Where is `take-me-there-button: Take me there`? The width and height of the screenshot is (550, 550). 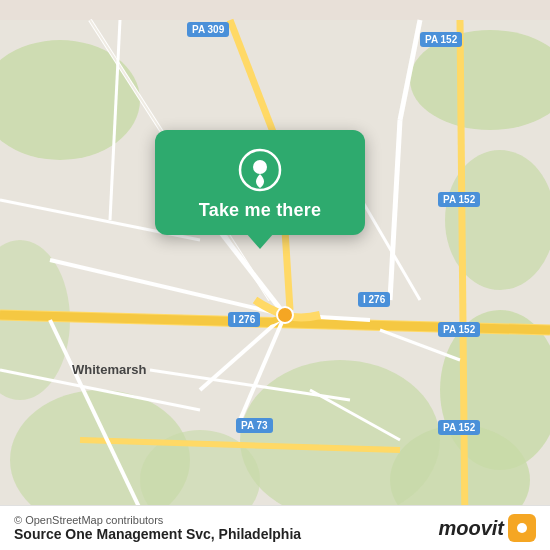
take-me-there-button: Take me there is located at coordinates (260, 210).